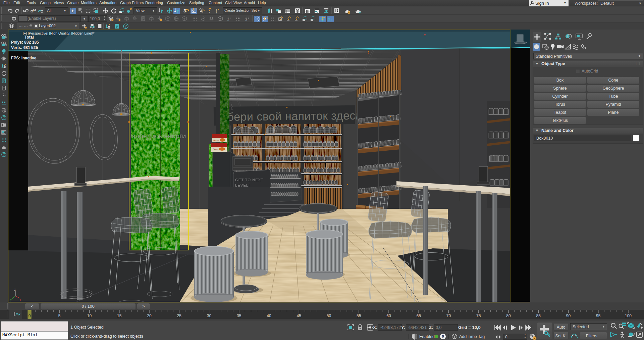  I want to click on svg-text: 75, so click(479, 316).